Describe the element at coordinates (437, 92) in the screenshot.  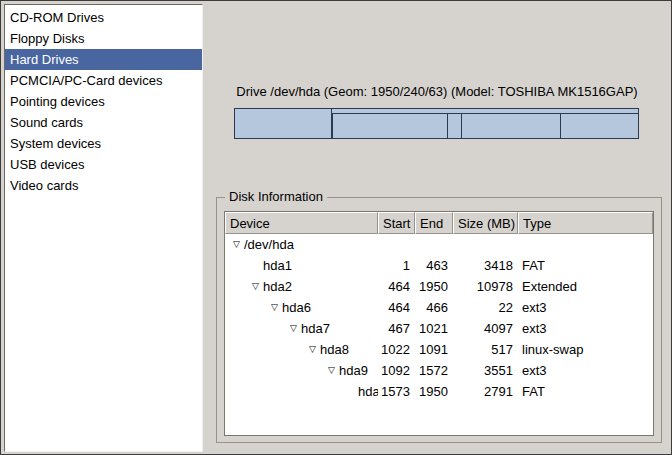
I see `drive-geometry-label: Drive /dev/hda (Geom: 1950/240/63) (Mode…` at that location.